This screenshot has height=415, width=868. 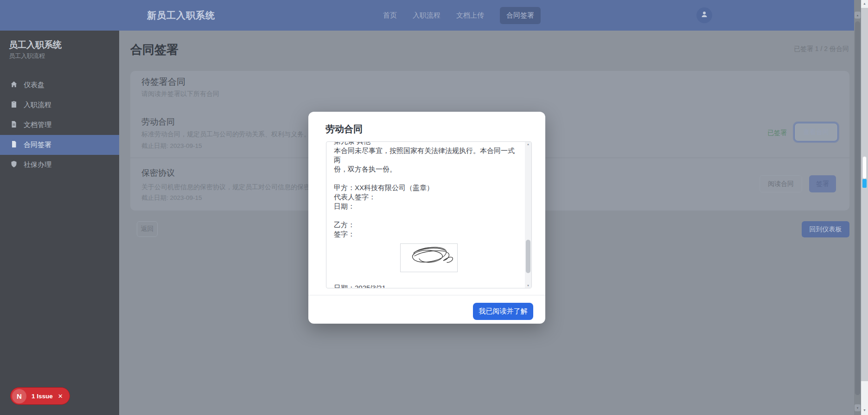 What do you see at coordinates (34, 85) in the screenshot?
I see `sidebar-item-label: 仪表盘` at bounding box center [34, 85].